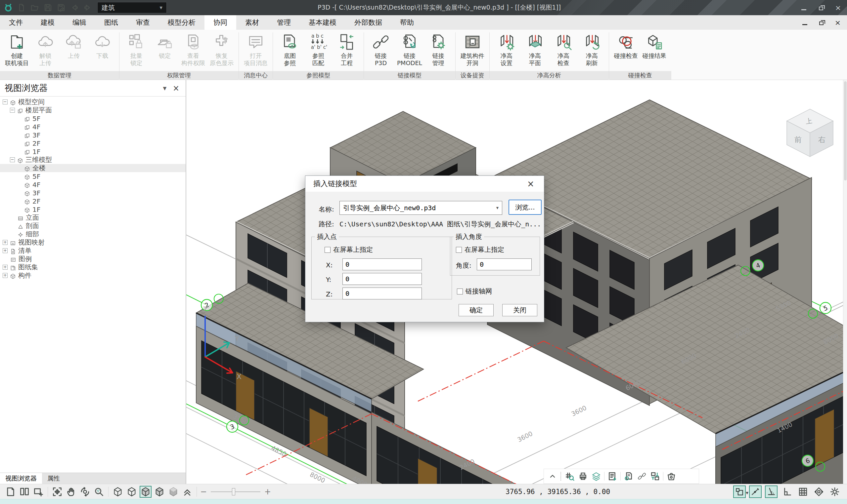 The width and height of the screenshot is (847, 504). I want to click on tree-item-schedules: +清单, so click(93, 251).